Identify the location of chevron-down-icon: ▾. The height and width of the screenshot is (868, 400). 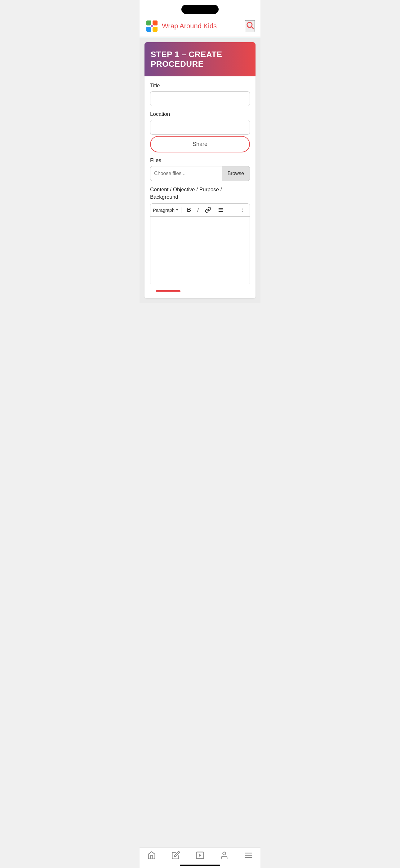
(177, 210).